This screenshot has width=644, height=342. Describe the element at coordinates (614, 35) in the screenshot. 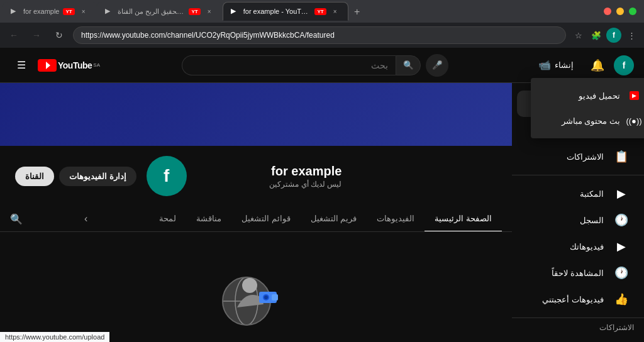

I see `profile-button: f` at that location.